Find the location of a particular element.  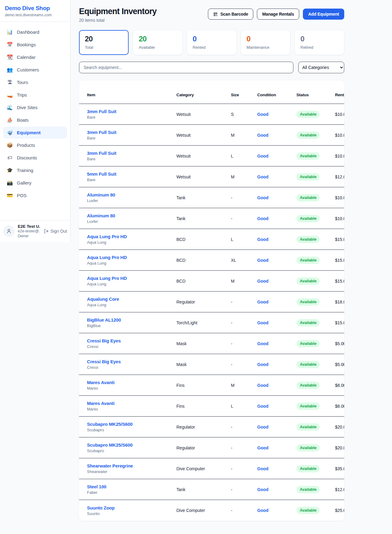

stats-cards: 20 Total 20 Available 0 Rented 0 Mainten… is located at coordinates (212, 42).